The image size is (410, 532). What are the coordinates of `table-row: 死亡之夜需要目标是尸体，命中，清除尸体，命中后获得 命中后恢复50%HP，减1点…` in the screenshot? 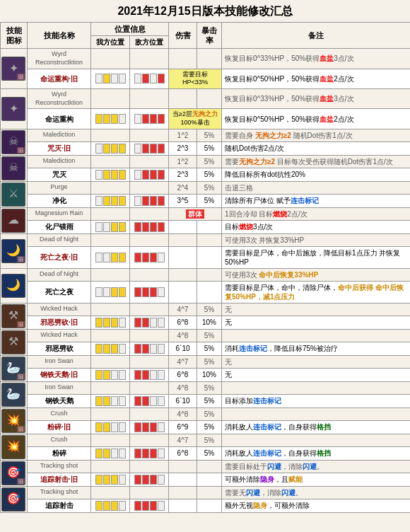 It's located at (206, 291).